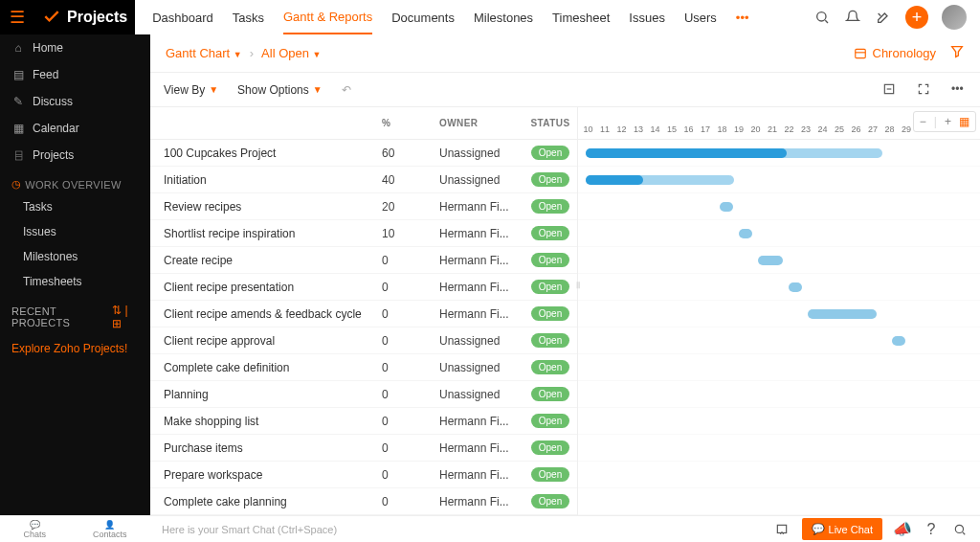 This screenshot has height=542, width=980. I want to click on hamburger-menu: ☰, so click(17, 17).